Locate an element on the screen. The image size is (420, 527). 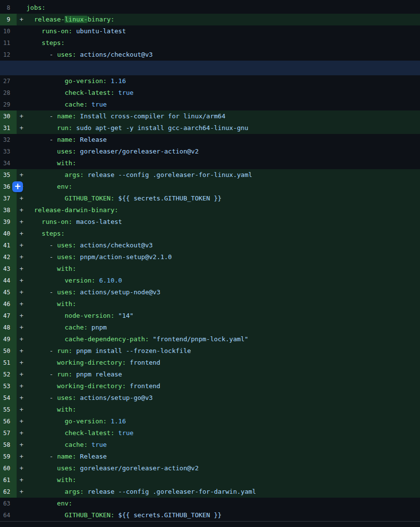
yaml-constant: true is located at coordinates (124, 93).